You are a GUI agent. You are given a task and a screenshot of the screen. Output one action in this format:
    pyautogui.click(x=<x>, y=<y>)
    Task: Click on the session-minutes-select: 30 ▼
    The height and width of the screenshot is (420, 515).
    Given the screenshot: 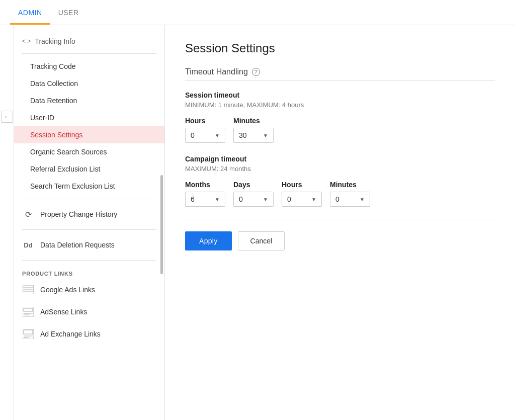 What is the action you would take?
    pyautogui.click(x=253, y=135)
    